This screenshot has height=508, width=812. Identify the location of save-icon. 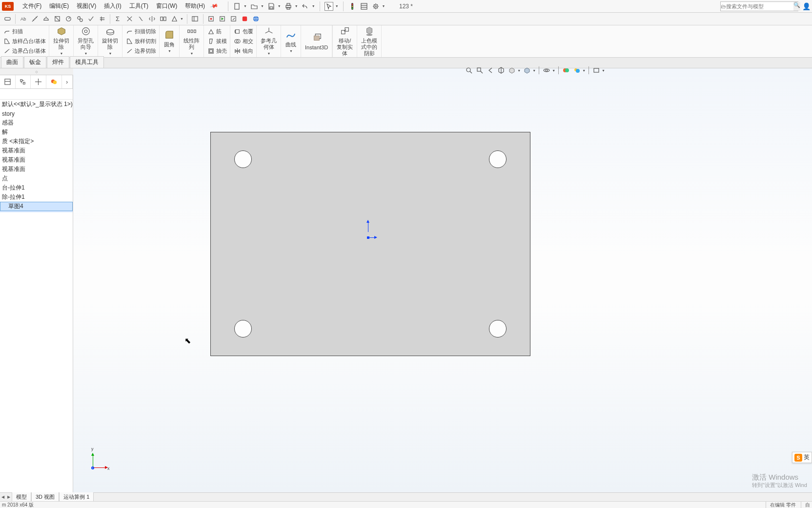
(271, 6).